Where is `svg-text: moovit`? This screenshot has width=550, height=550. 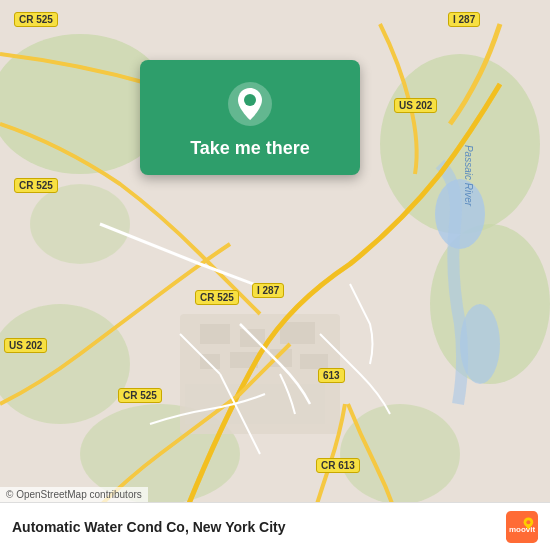 svg-text: moovit is located at coordinates (522, 528).